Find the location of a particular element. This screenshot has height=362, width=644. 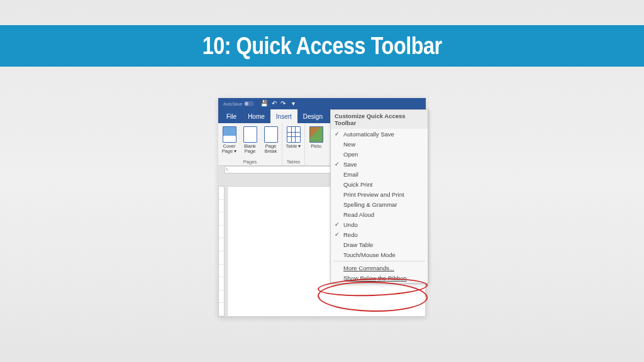

toggle-icon is located at coordinates (249, 104).